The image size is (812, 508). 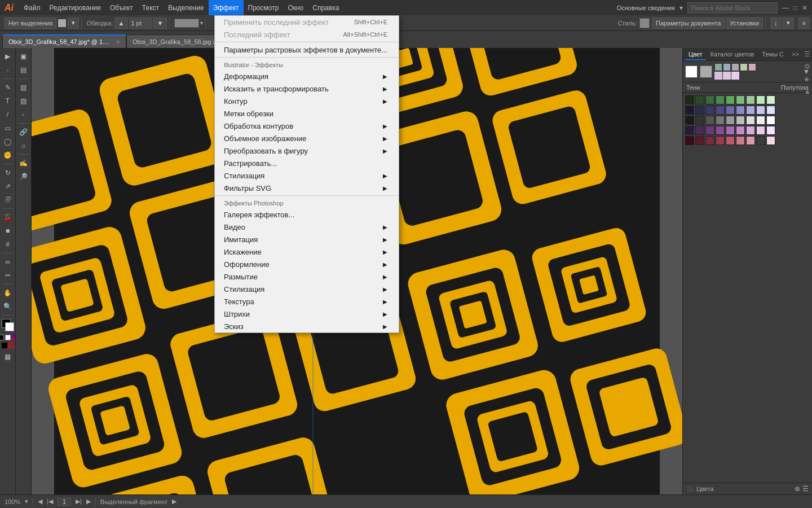 I want to click on rpanel-tab-themes: Темы С, so click(x=773, y=55).